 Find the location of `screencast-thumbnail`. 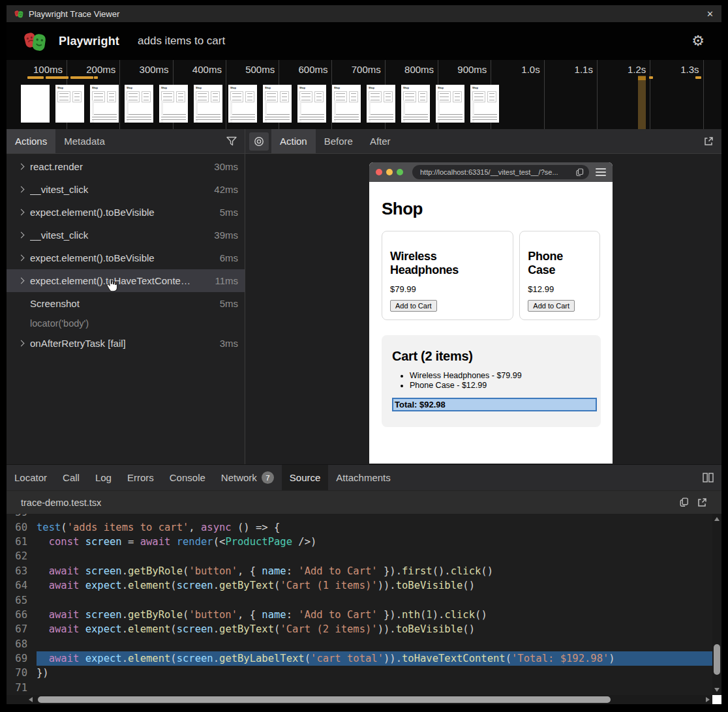

screencast-thumbnail is located at coordinates (35, 104).